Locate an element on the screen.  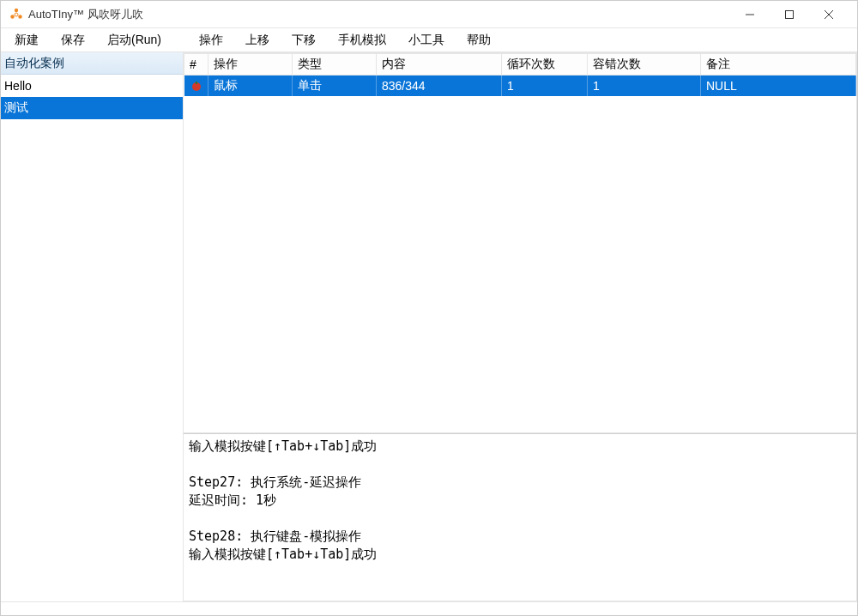
col-header-content: 内容 is located at coordinates (439, 65).